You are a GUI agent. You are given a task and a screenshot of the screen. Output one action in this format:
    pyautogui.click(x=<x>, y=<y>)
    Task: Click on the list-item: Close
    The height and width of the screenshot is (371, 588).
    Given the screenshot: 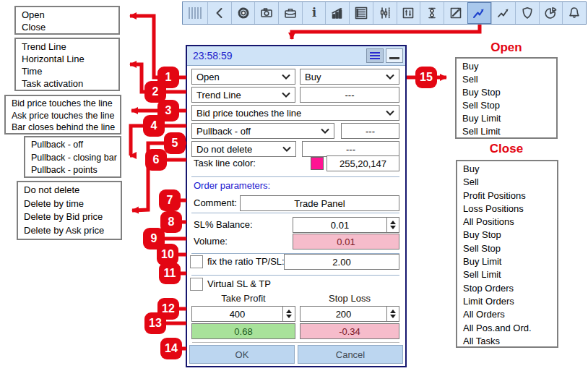 What is the action you would take?
    pyautogui.click(x=67, y=27)
    